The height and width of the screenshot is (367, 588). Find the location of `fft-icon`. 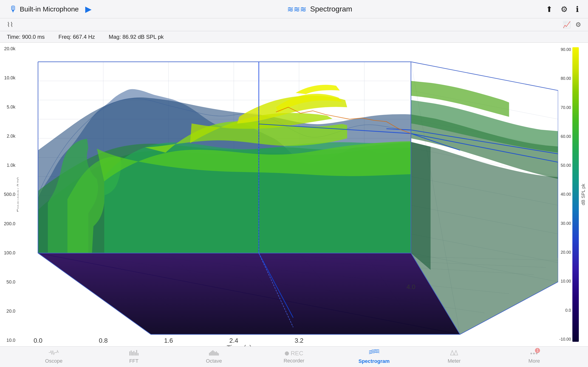

fft-icon is located at coordinates (134, 353).